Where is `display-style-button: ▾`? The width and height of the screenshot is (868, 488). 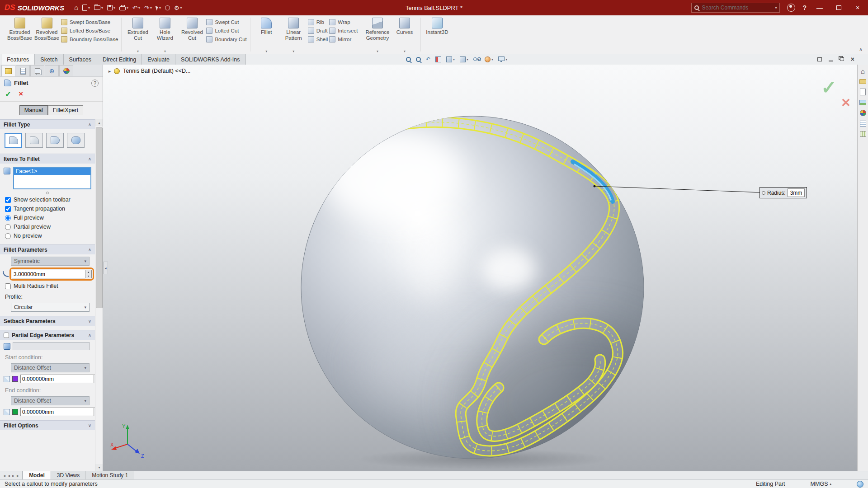 display-style-button: ▾ is located at coordinates (464, 60).